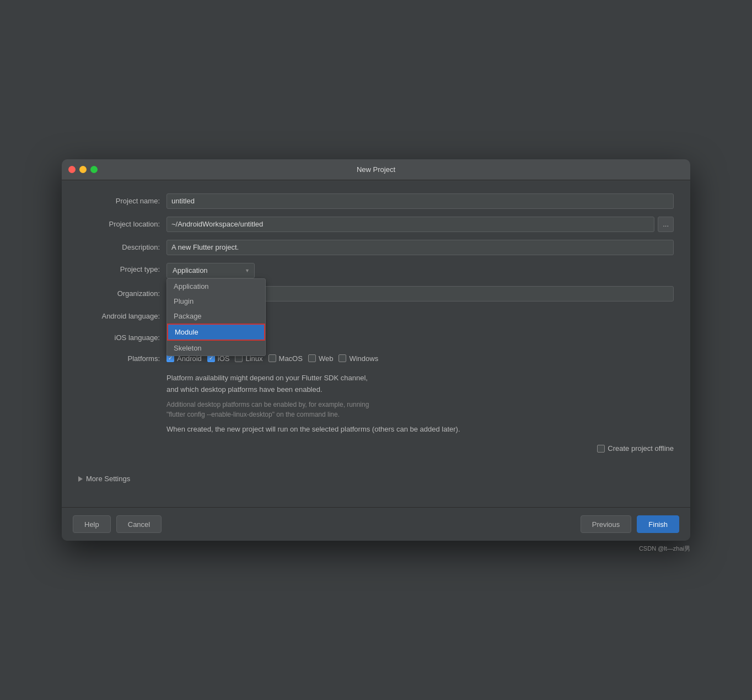  What do you see at coordinates (139, 524) in the screenshot?
I see `cancel-button: Cancel` at bounding box center [139, 524].